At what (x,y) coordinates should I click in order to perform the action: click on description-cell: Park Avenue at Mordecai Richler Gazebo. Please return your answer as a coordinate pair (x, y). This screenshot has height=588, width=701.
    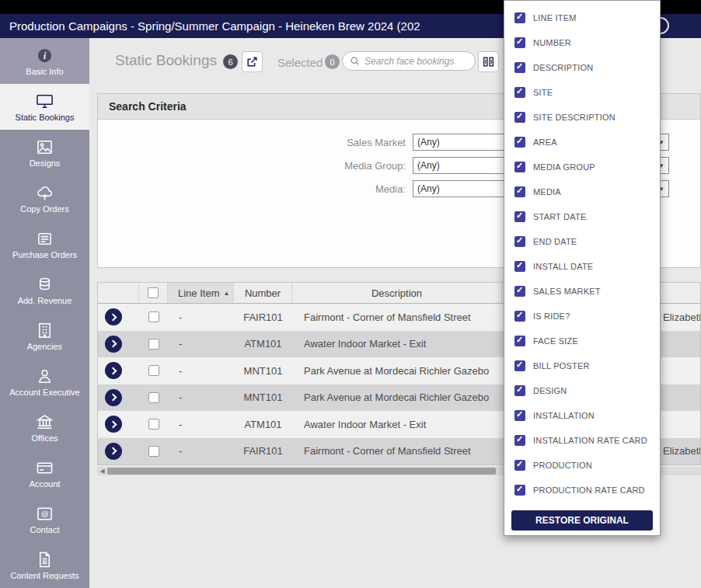
    Looking at the image, I should click on (397, 371).